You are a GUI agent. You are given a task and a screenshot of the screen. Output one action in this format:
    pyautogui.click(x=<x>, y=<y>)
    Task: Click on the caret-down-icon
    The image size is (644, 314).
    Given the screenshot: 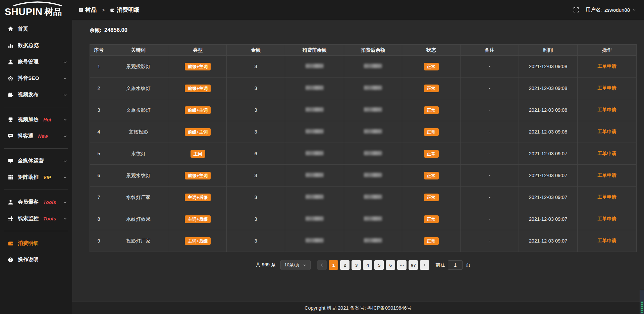 What is the action you would take?
    pyautogui.click(x=634, y=10)
    